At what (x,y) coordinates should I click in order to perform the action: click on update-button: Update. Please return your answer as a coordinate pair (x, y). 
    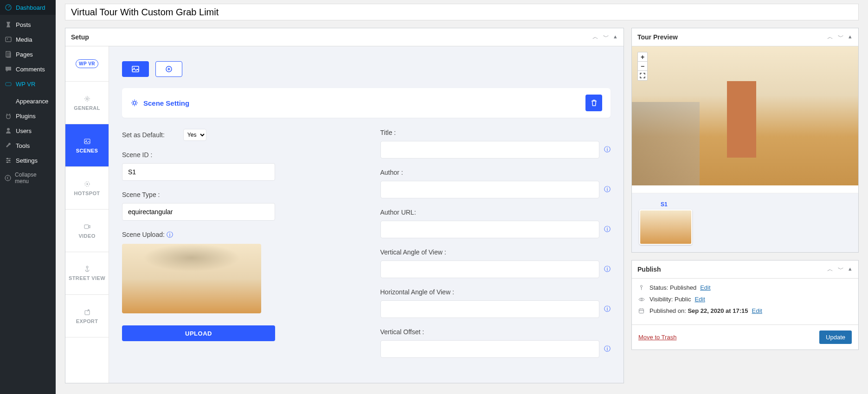
    Looking at the image, I should click on (836, 337).